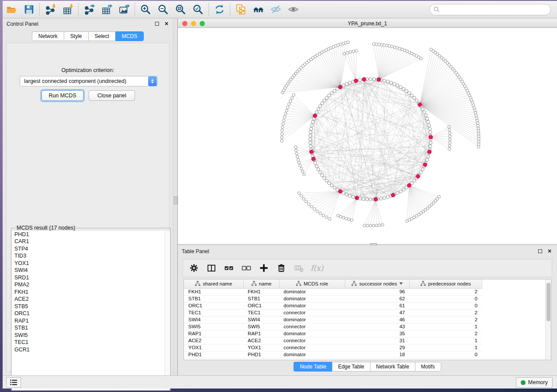  Describe the element at coordinates (50, 10) in the screenshot. I see `import-network-button` at that location.